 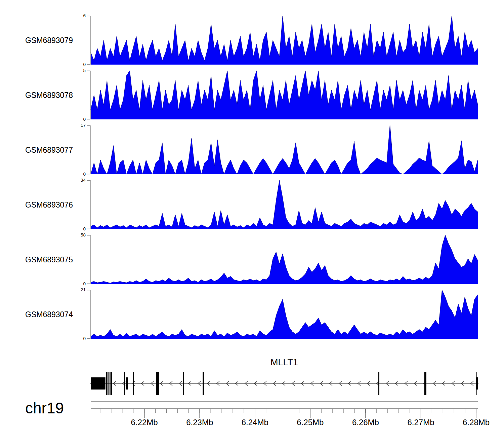 I want to click on genome-axis: 6.22Mb6.23Mb6.24Mb6.25Mb6.26Mb6.27Mb6.28…, so click(x=252, y=415).